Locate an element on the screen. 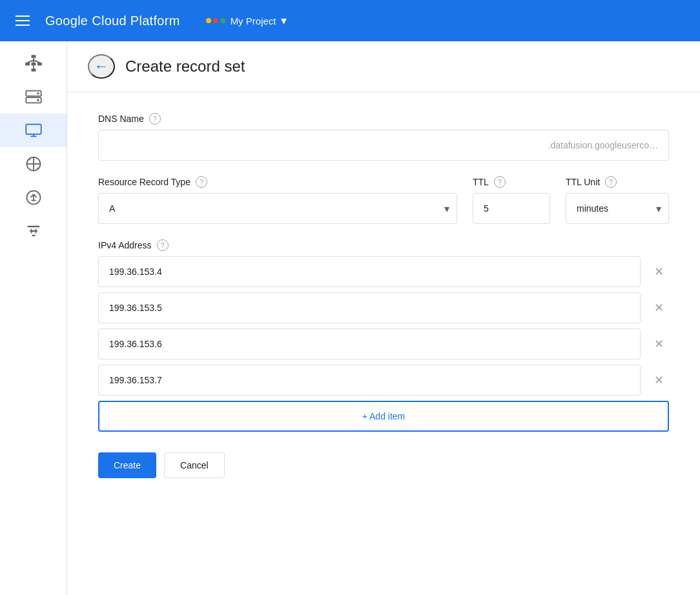 This screenshot has width=700, height=595. ttl-unit-col: TTL Unit ? seconds minutes hours days ▾ is located at coordinates (617, 200).